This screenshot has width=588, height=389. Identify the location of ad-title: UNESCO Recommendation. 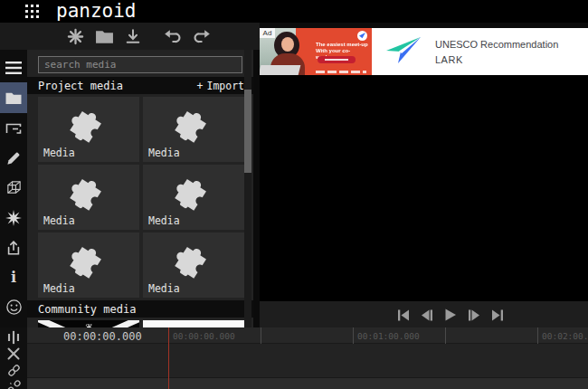
(497, 44).